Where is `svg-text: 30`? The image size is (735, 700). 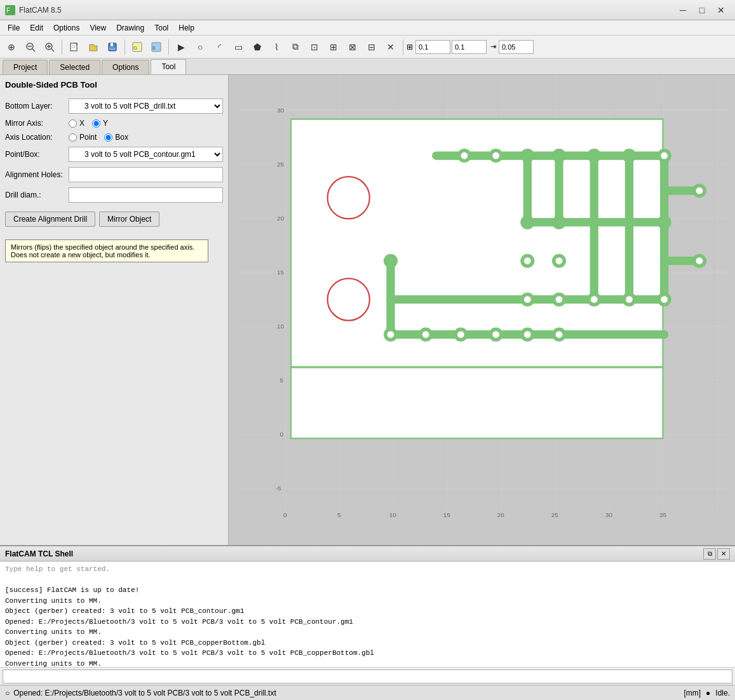
svg-text: 30 is located at coordinates (281, 111).